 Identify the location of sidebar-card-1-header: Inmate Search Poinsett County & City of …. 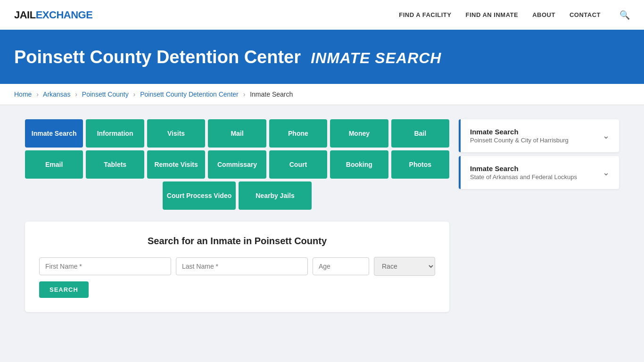
(539, 136).